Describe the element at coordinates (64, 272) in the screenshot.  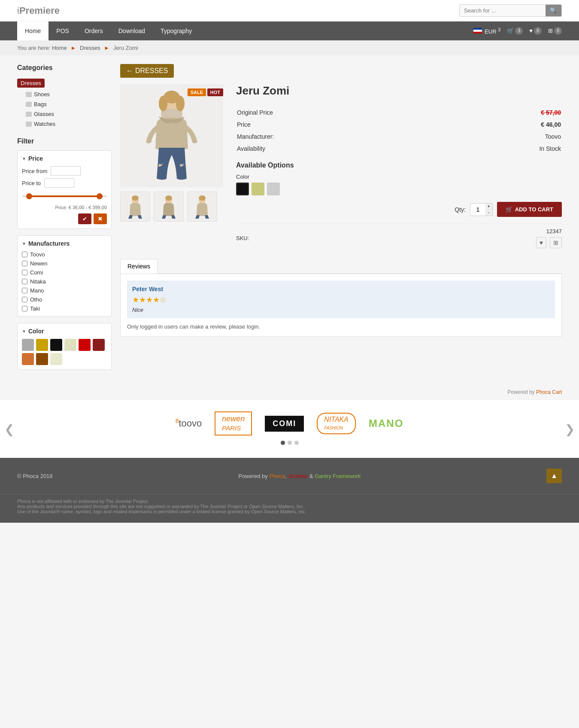
I see `mfr-comi: Comi` at that location.